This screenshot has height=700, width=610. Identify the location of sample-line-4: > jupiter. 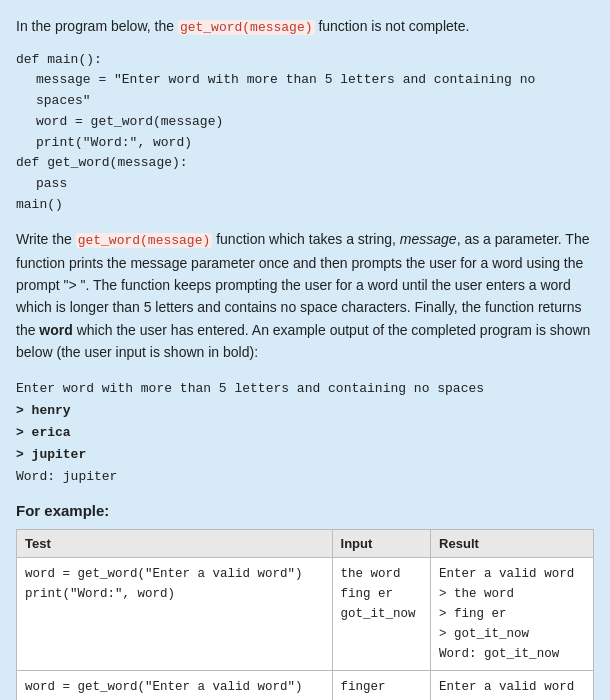
(305, 455).